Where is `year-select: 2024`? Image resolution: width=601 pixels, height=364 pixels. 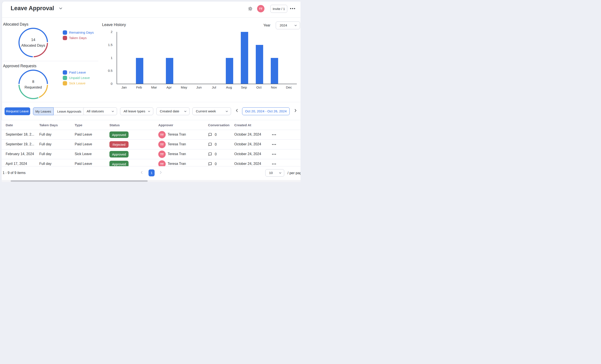 year-select: 2024 is located at coordinates (288, 25).